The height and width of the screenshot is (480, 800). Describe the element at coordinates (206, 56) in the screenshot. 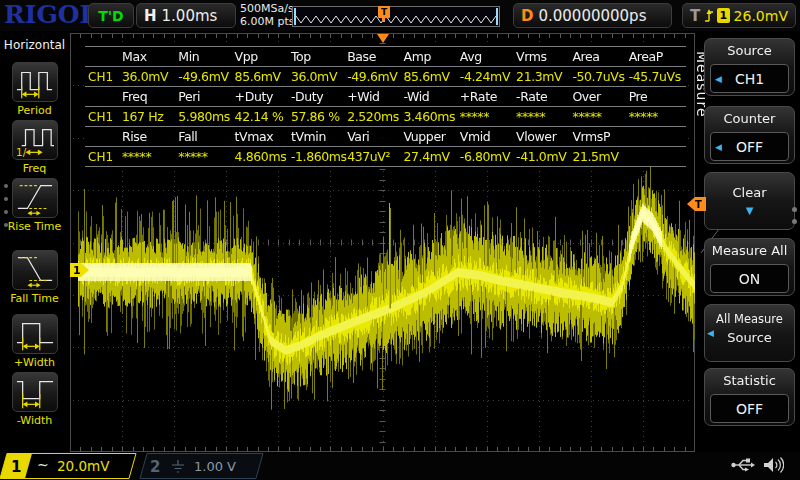

I see `measure-header: Min` at that location.